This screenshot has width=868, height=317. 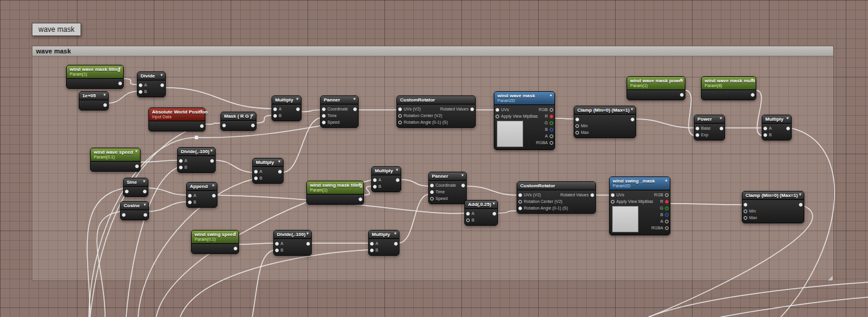 What do you see at coordinates (729, 83) in the screenshot?
I see `node-header: wind wave mask multiParam(8)▼` at bounding box center [729, 83].